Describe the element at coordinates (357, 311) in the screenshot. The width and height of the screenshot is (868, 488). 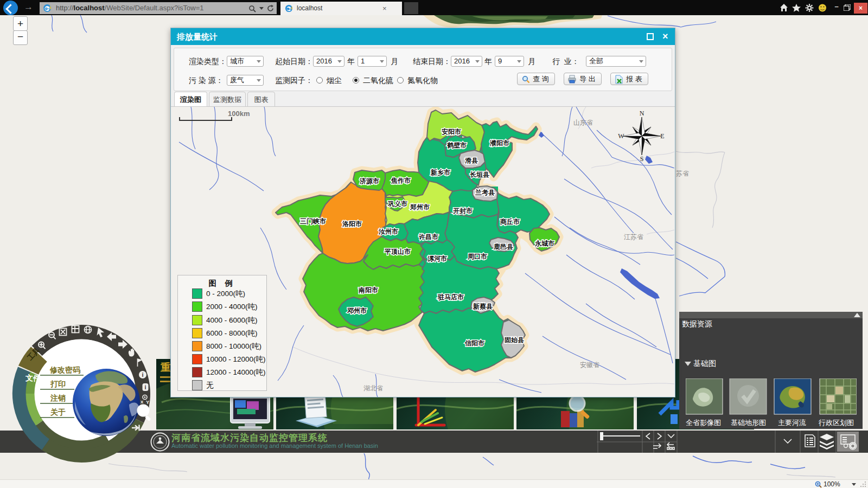
I see `svg-text: 邓州市` at that location.